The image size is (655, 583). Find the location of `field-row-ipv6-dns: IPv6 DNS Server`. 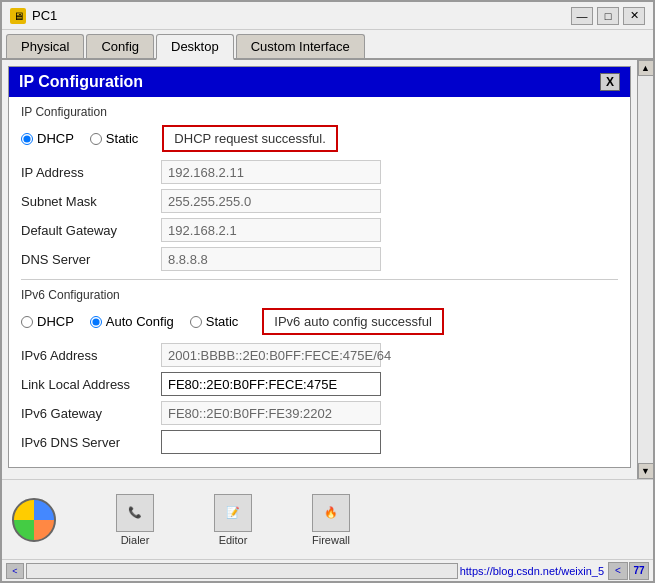

field-row-ipv6-dns: IPv6 DNS Server is located at coordinates (320, 442).